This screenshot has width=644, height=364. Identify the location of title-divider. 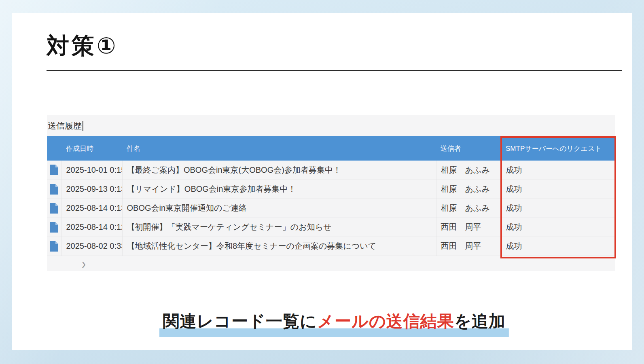
(334, 70).